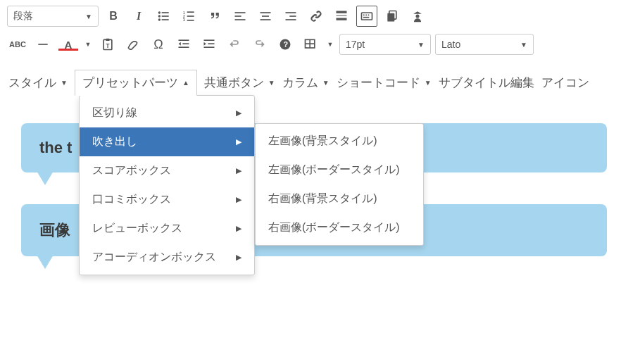 The width and height of the screenshot is (628, 364). What do you see at coordinates (339, 170) in the screenshot?
I see `submenu-left-image-border: 左画像(ボーダースタイル)` at bounding box center [339, 170].